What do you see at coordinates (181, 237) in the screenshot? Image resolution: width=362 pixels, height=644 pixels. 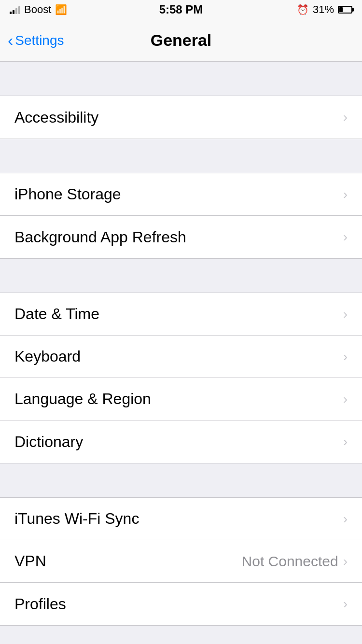 I see `row-background-app-refresh: Background App Refresh ›` at bounding box center [181, 237].